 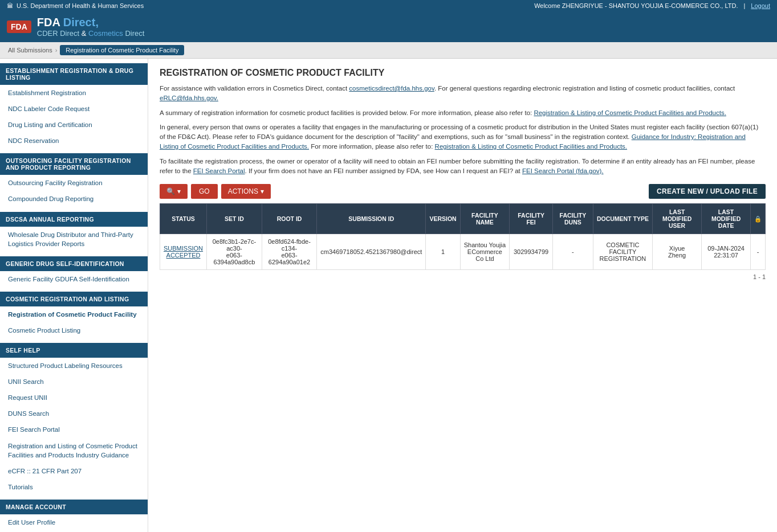 What do you see at coordinates (71, 33) in the screenshot?
I see `cder-direct: Direct` at bounding box center [71, 33].